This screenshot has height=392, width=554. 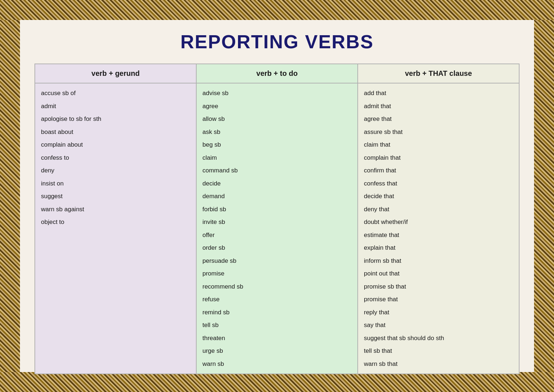 I want to click on list-item: agree that, so click(x=438, y=119).